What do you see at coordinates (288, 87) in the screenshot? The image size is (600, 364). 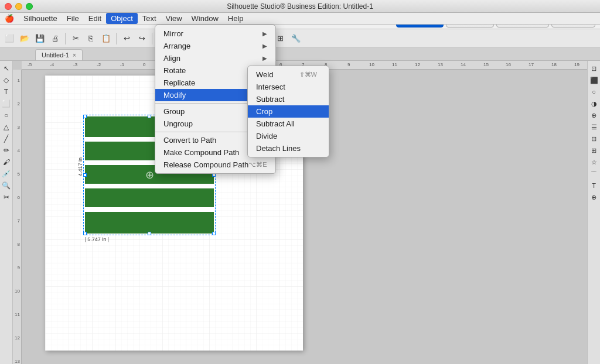 I see `modify-intersect: Intersect` at bounding box center [288, 87].